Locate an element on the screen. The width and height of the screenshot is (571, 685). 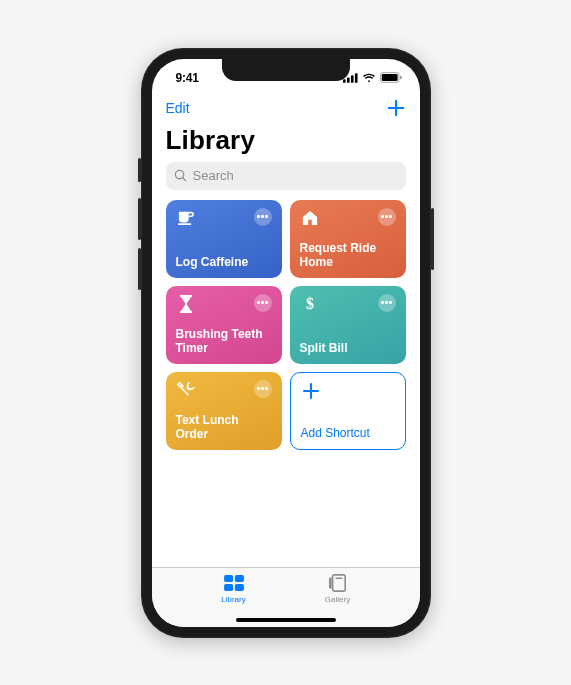
status-time: 9:41 is located at coordinates (188, 76).